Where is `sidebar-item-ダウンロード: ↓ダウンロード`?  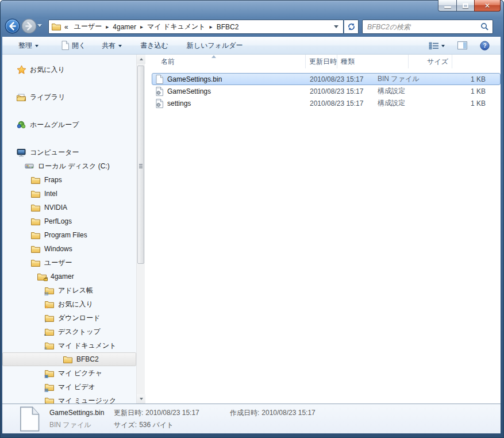
sidebar-item-ダウンロード: ↓ダウンロード is located at coordinates (69, 318).